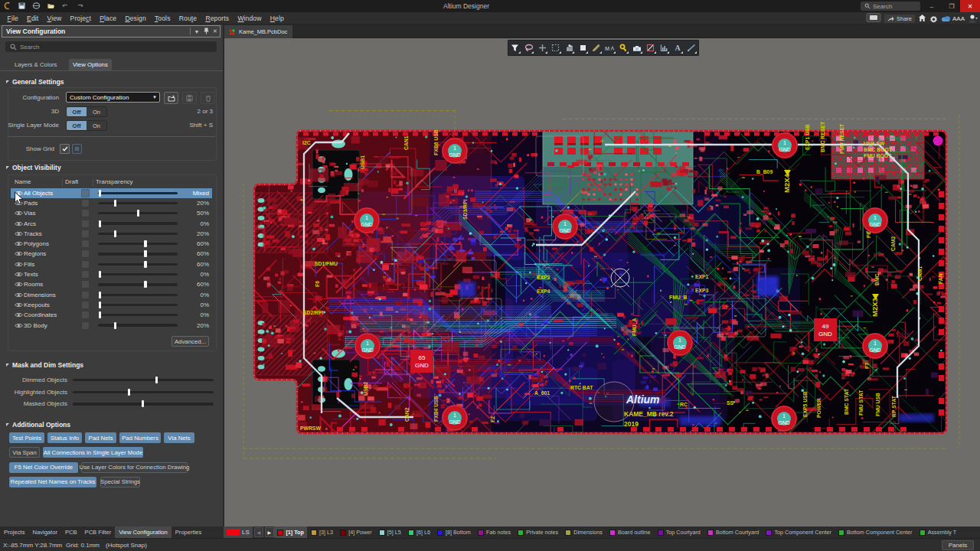 The height and width of the screenshot is (551, 980). I want to click on menu-design: Design, so click(136, 18).